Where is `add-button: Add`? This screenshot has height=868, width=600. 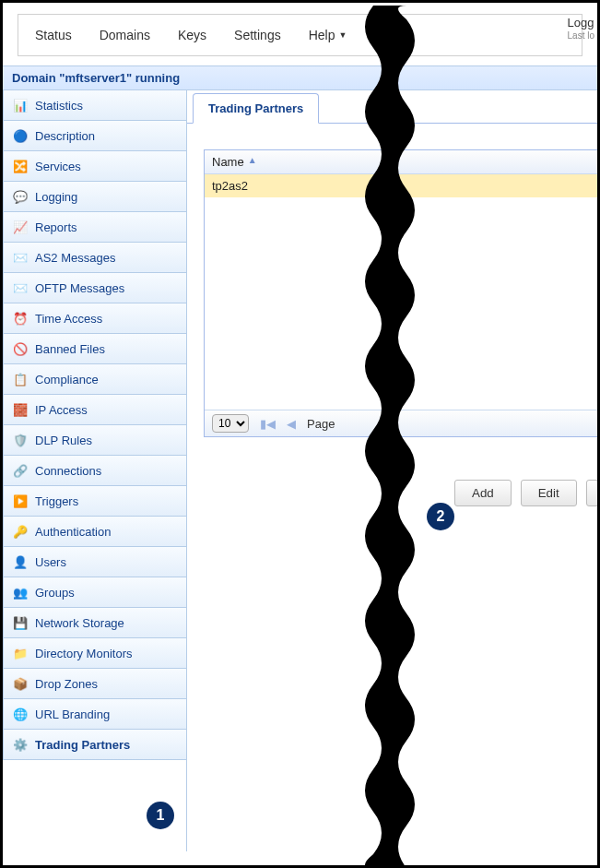
add-button: Add is located at coordinates (483, 493).